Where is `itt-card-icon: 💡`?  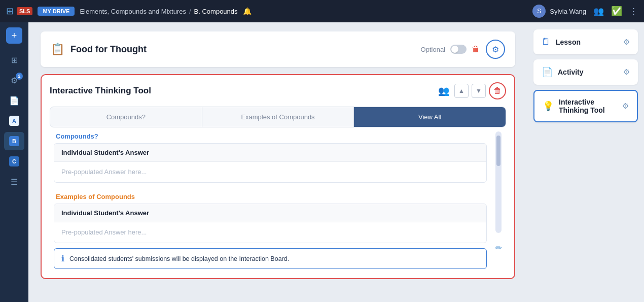
itt-card-icon: 💡 is located at coordinates (548, 106).